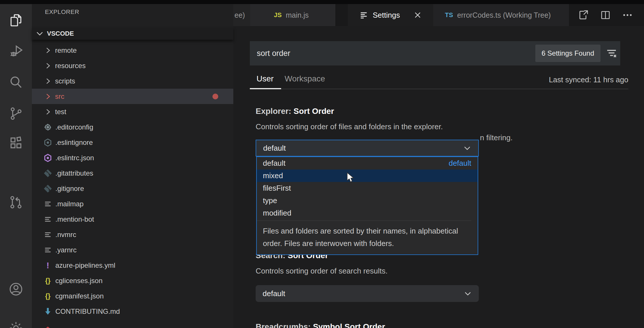 This screenshot has width=644, height=328. What do you see at coordinates (321, 325) in the screenshot?
I see `setting-title-breadcrumbs-symbol-sort-order: Breadcrumbs: Symbol Sort Order` at bounding box center [321, 325].